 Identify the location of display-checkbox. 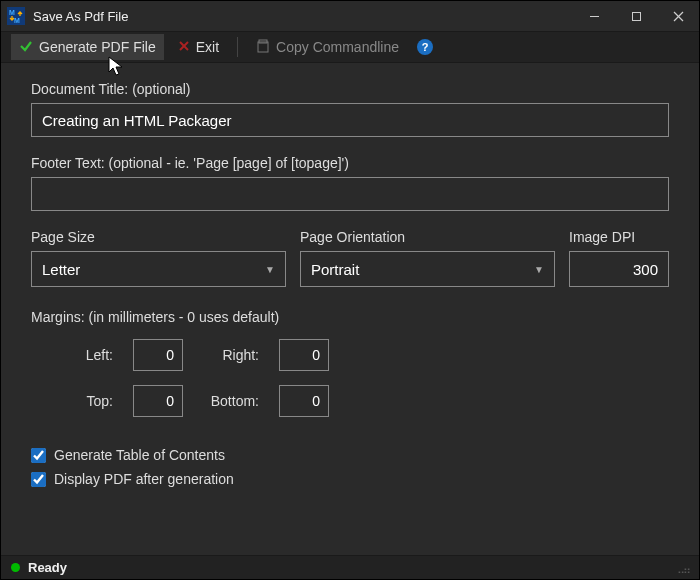
(38, 480).